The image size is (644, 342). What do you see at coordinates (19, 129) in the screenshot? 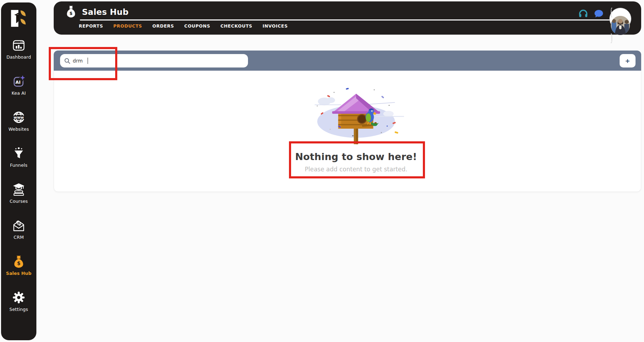
I see `sidebar-item-label: Websites` at bounding box center [19, 129].